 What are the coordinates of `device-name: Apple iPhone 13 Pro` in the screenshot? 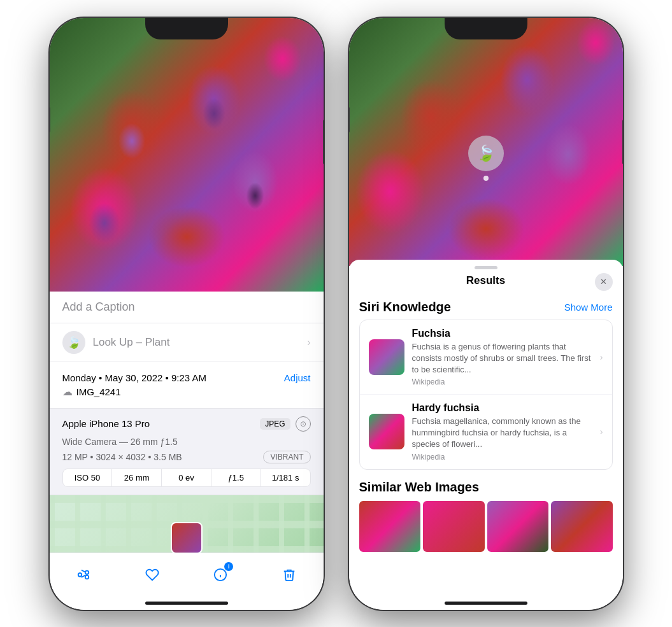 It's located at (106, 424).